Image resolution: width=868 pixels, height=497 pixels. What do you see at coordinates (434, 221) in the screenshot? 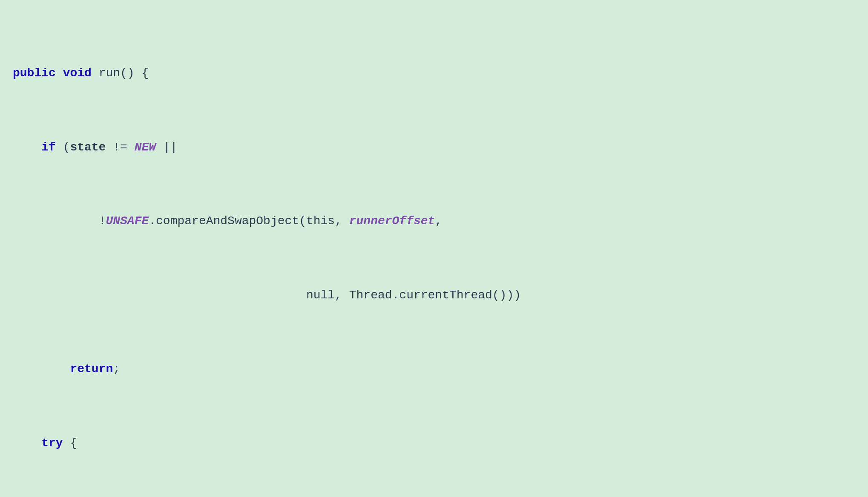
I see `code-line-3: !UNSAFE.compareAndSwapObject(this, runne…` at bounding box center [434, 221].